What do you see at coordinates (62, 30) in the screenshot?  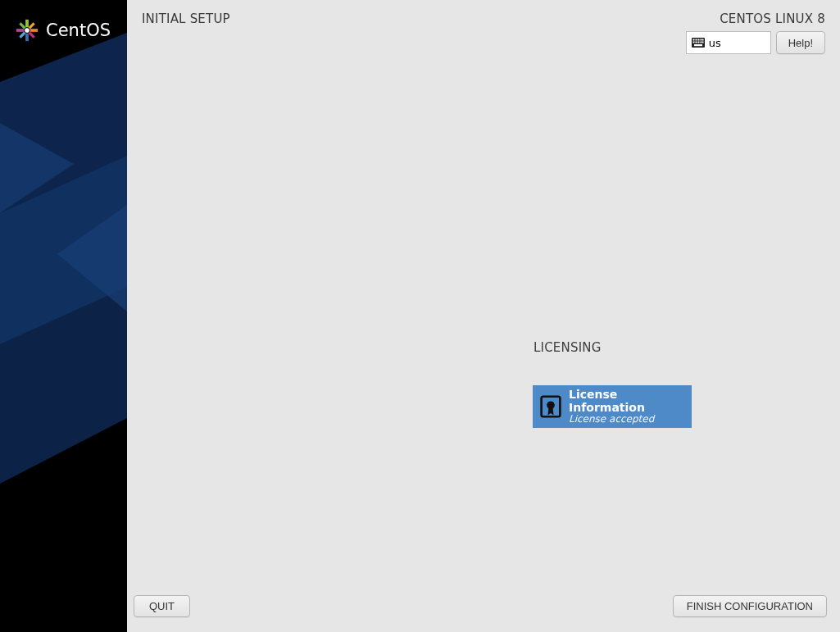 I see `brand-logo: CentOS` at bounding box center [62, 30].